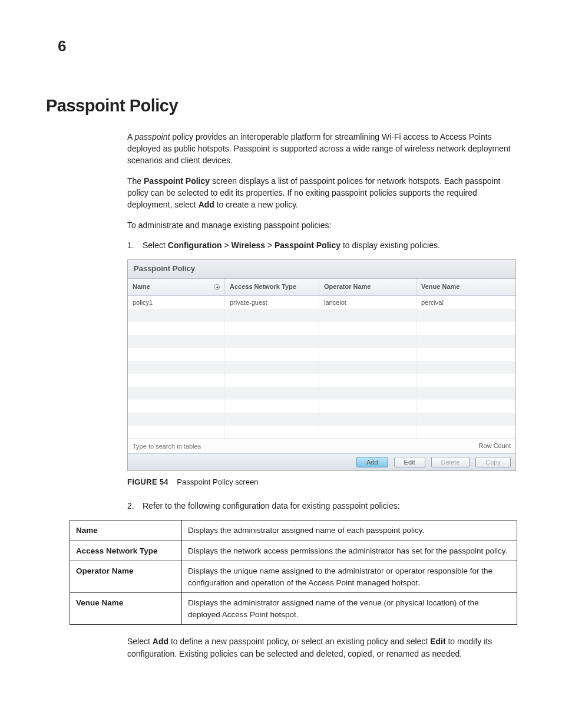  I want to click on delete-button: Delete, so click(451, 462).